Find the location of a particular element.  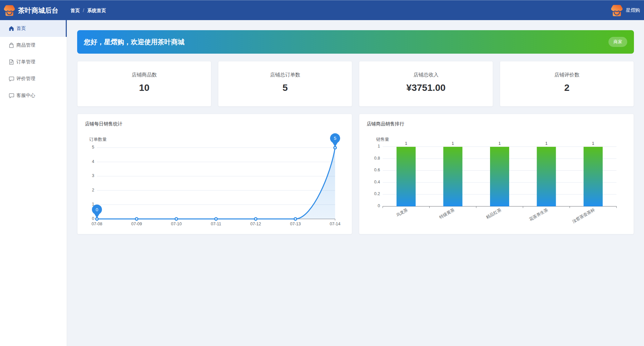

svg-text: 特级黄茶 is located at coordinates (447, 213).